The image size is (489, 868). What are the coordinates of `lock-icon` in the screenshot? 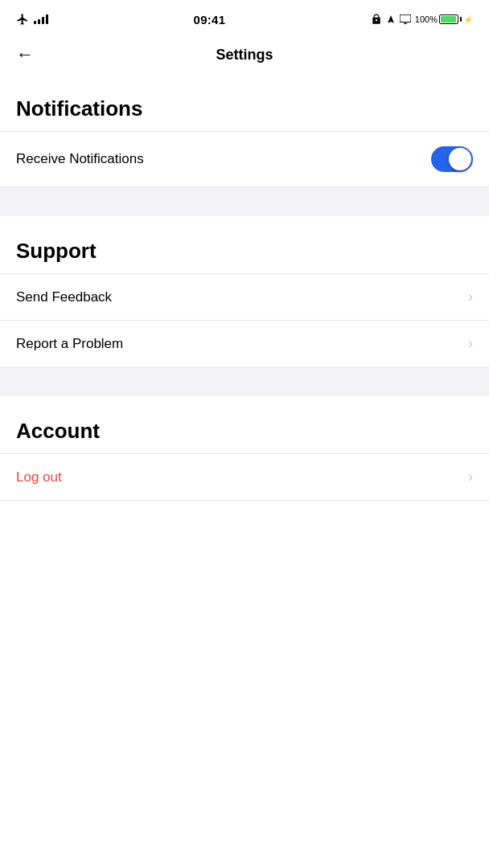 It's located at (376, 19).